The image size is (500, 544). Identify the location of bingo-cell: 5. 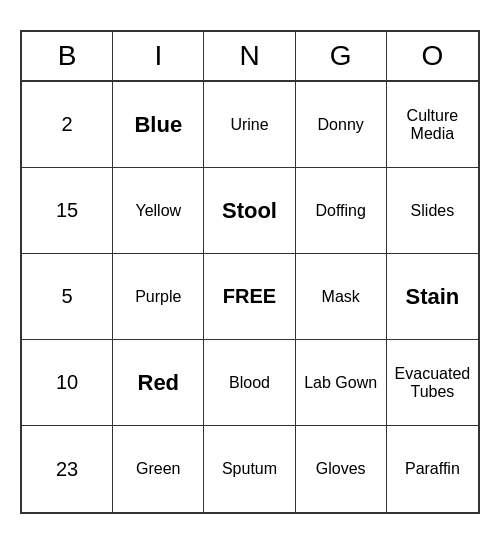
(68, 297).